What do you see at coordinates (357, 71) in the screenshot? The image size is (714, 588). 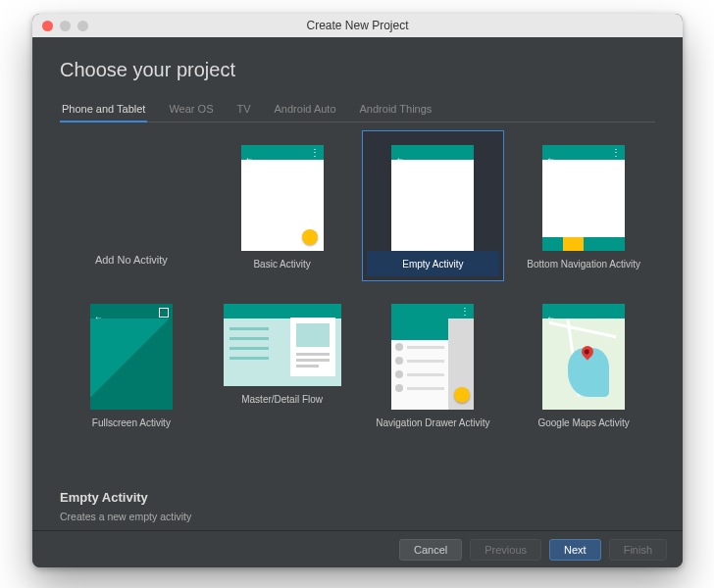 I see `page-title: Choose your project` at bounding box center [357, 71].